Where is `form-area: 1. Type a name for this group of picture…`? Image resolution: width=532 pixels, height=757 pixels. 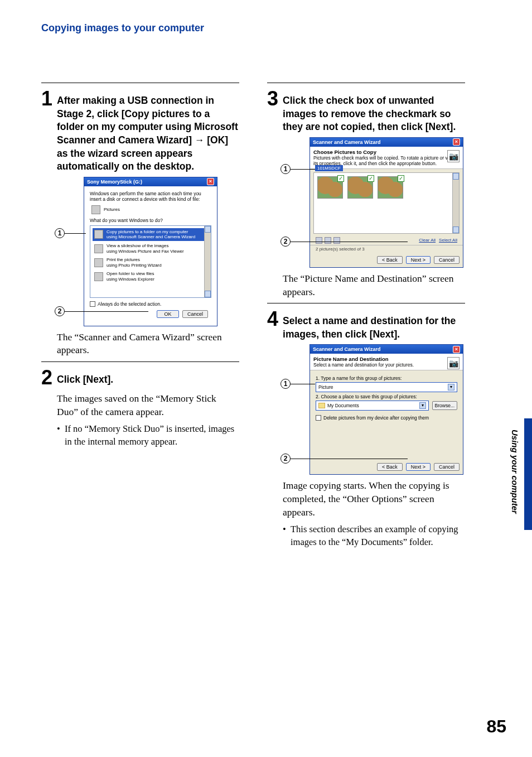 form-area: 1. Type a name for this group of picture… is located at coordinates (386, 415).